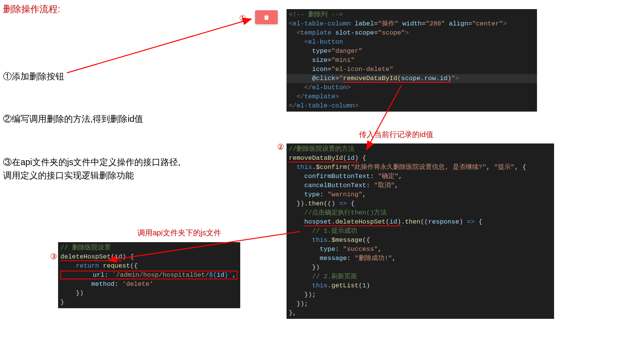 Image resolution: width=633 pixels, height=364 pixels. What do you see at coordinates (149, 275) in the screenshot?
I see `code-block-api: // 删除医院设置 deleteHospSet(id) { return req…` at bounding box center [149, 275].